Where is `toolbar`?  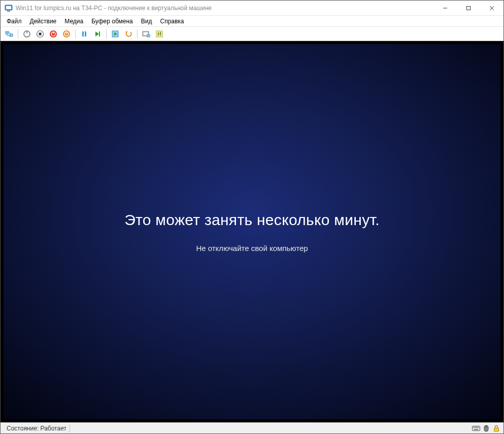 toolbar is located at coordinates (252, 34).